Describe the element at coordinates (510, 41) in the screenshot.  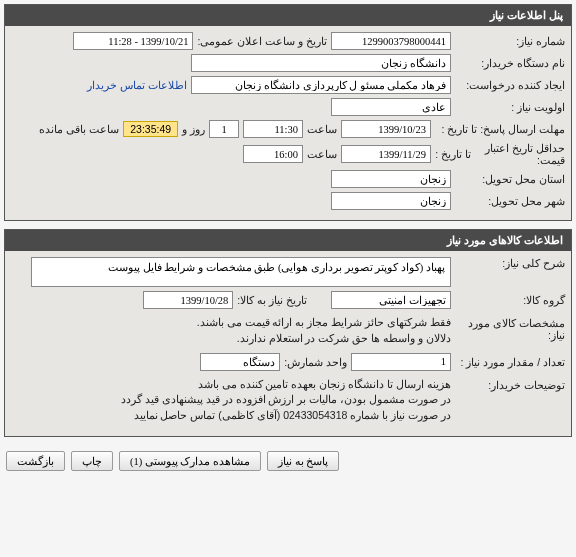
I see `req-no-label: شماره نیاز:` at that location.